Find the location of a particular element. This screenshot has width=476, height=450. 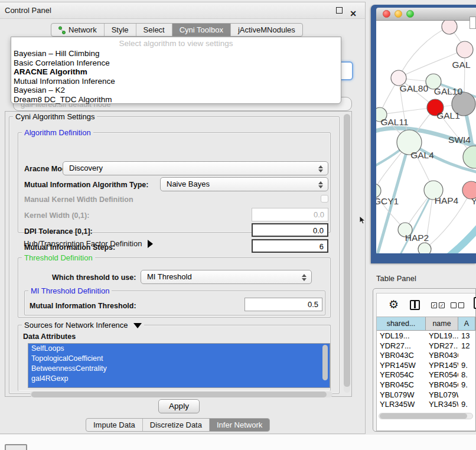

table-toolbar: ⚙ ✓✓ is located at coordinates (426, 305).